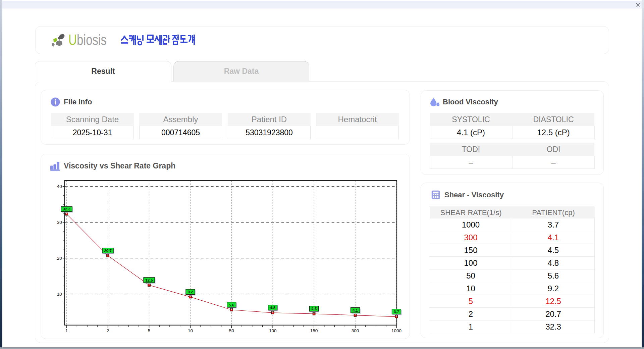 The width and height of the screenshot is (644, 349). I want to click on svg-text: 5.6, so click(231, 305).